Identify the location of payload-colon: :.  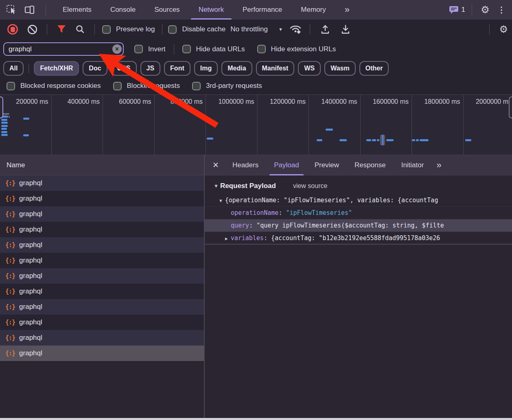
(282, 213).